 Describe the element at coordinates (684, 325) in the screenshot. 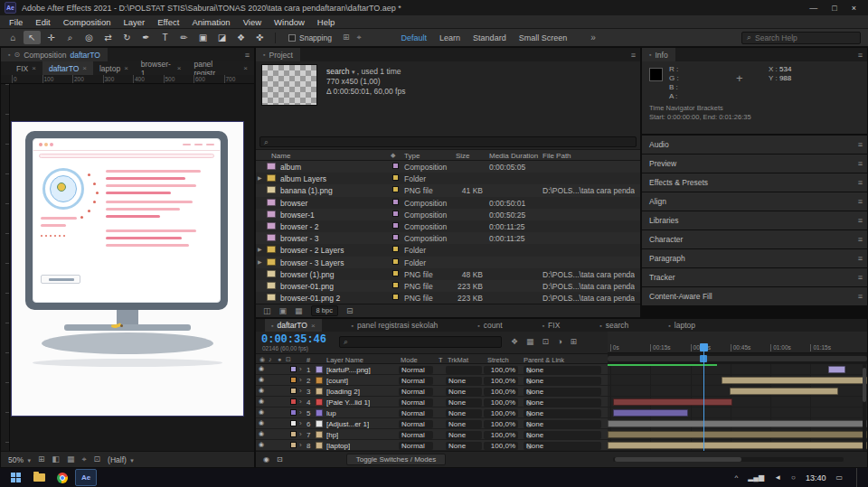

I see `timeline-tab: ▪ laptop` at that location.